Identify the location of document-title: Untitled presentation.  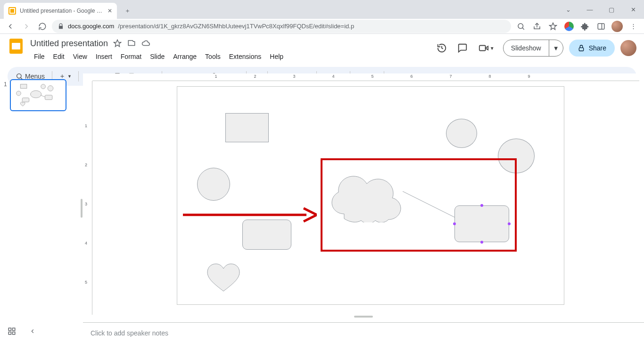
(69, 43).